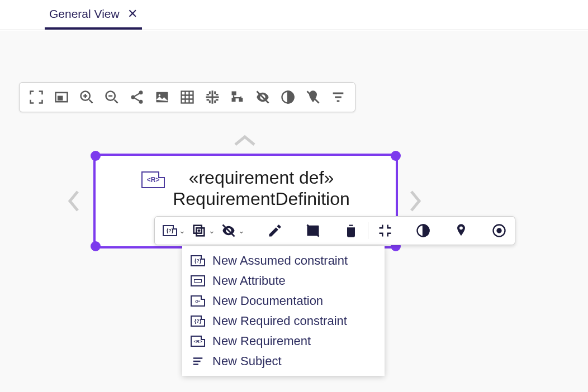 This screenshot has height=392, width=588. Describe the element at coordinates (283, 261) in the screenshot. I see `menu-item-new-assumed-constraint: {?} New Assumed constraint` at that location.